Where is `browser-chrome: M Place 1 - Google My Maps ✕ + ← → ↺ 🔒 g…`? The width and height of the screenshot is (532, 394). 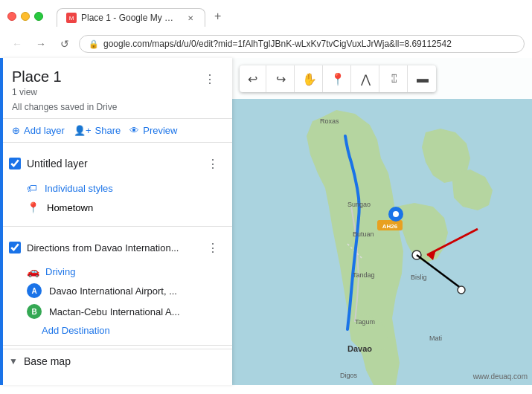
browser-chrome: M Place 1 - Google My Maps ✕ + ← → ↺ 🔒 g… is located at coordinates (266, 29).